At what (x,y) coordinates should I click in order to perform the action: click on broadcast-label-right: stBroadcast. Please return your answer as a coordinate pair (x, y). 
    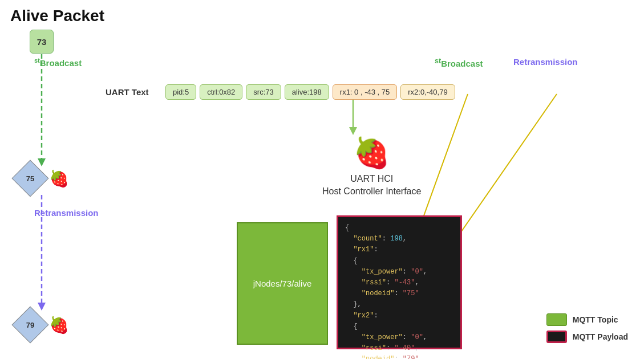
    Looking at the image, I should click on (459, 63).